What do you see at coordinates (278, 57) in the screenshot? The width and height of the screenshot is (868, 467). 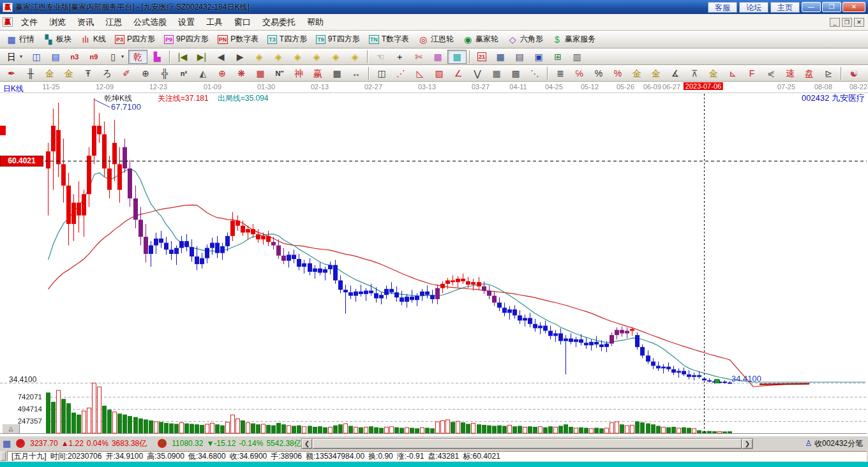 I see `gann-diamond-right-button: ◈` at bounding box center [278, 57].